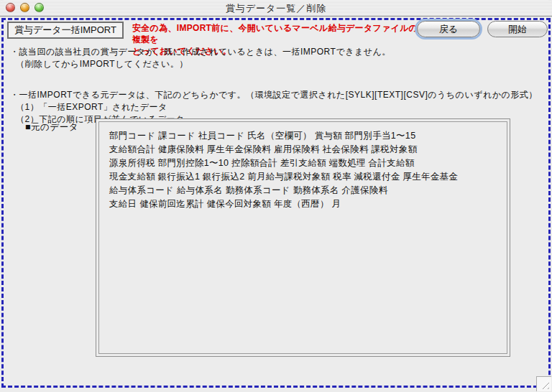  I want to click on source-field-line: 現金支給額 銀行振込1 銀行振込2 前月給与課税対象額 税率 減税還付金 厚生年…, so click(308, 177).